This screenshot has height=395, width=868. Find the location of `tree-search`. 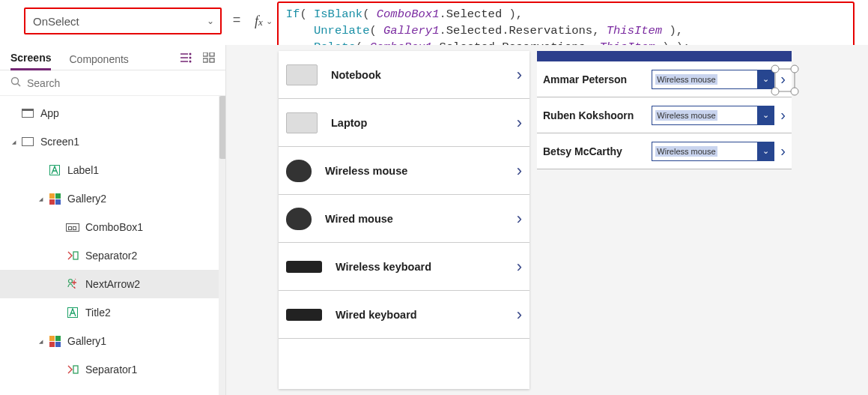

tree-search is located at coordinates (112, 83).